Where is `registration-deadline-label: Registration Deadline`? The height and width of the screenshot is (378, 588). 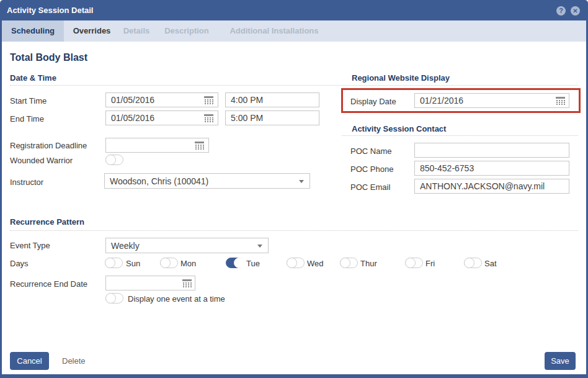 registration-deadline-label: Registration Deadline is located at coordinates (48, 145).